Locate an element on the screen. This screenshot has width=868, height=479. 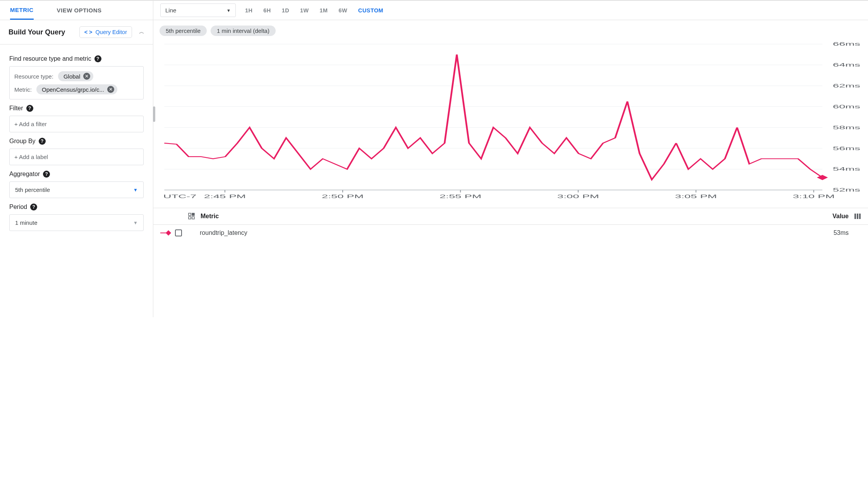
series-name: roundtrip_latency is located at coordinates (224, 233).